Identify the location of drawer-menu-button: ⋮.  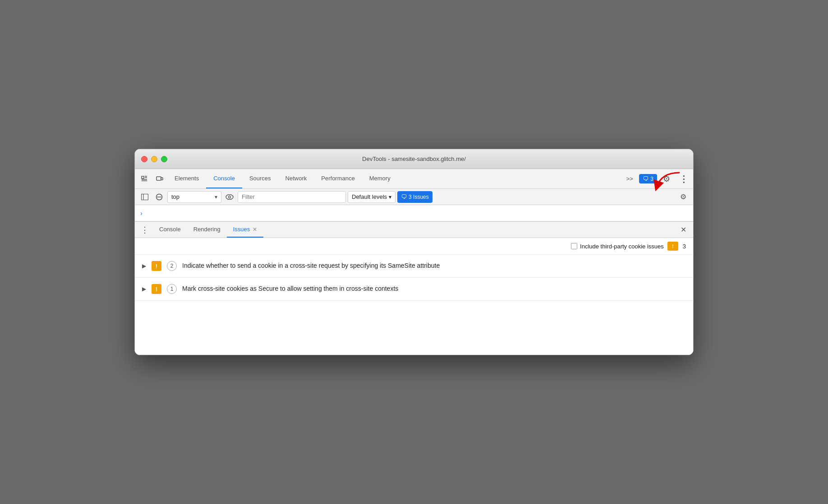
(145, 230).